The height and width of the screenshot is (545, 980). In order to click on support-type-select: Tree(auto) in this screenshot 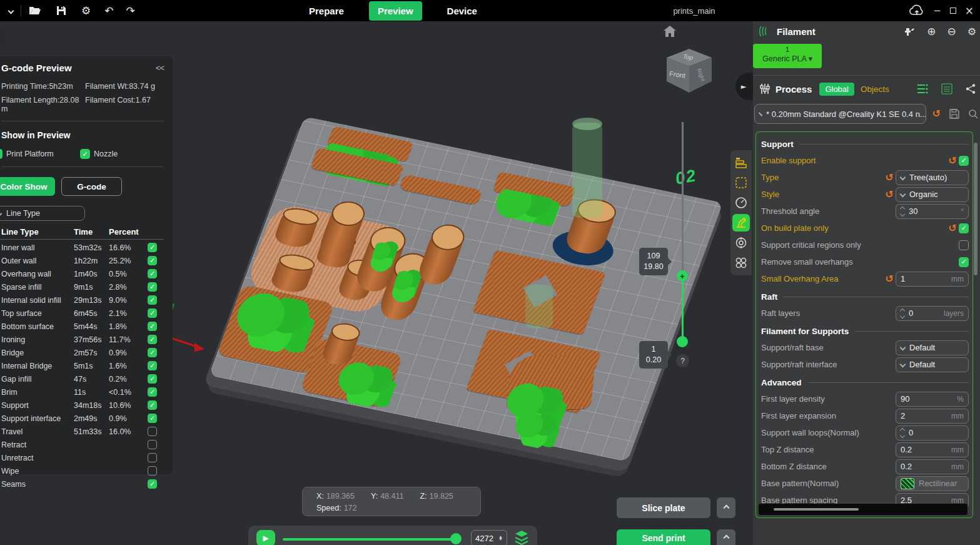, I will do `click(932, 178)`.